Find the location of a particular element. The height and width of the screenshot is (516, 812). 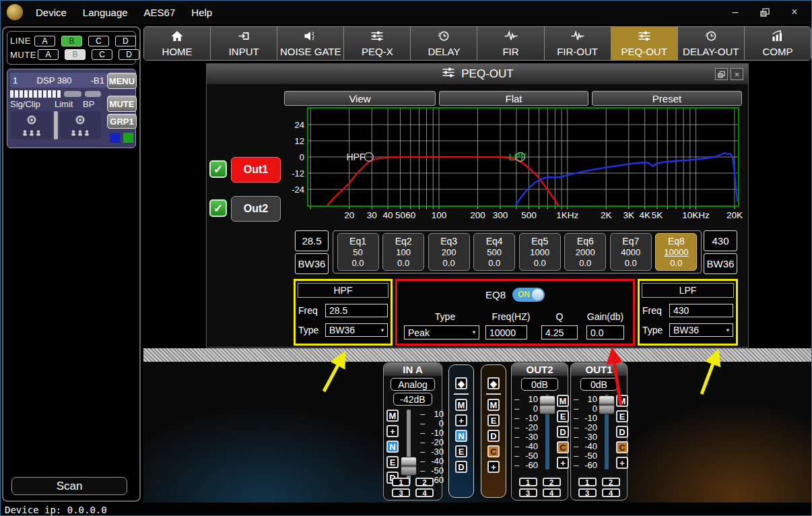

hpf-freq-input: 28.5 is located at coordinates (357, 311).